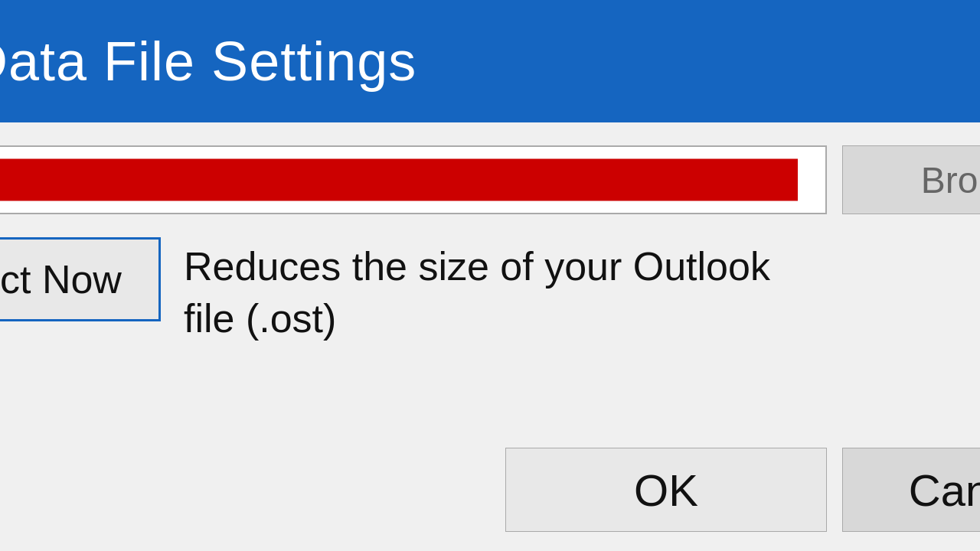 The image size is (980, 551). I want to click on ok-button: OK, so click(666, 490).